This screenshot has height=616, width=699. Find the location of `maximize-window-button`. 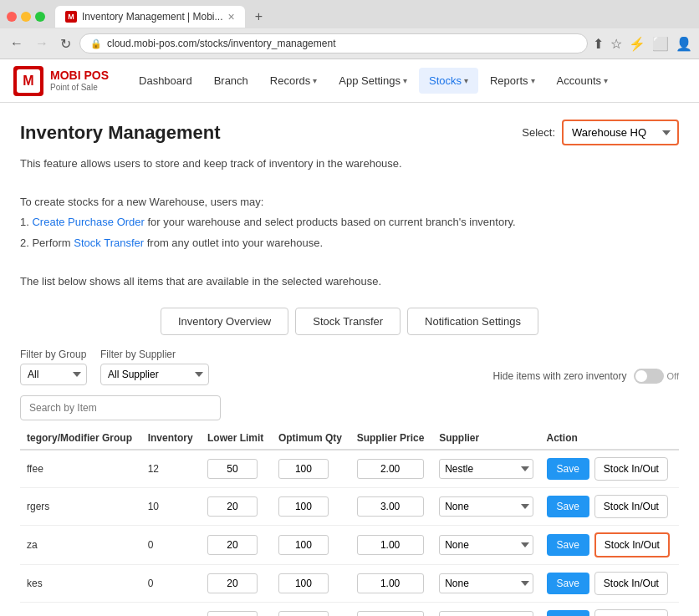

maximize-window-button is located at coordinates (40, 17).